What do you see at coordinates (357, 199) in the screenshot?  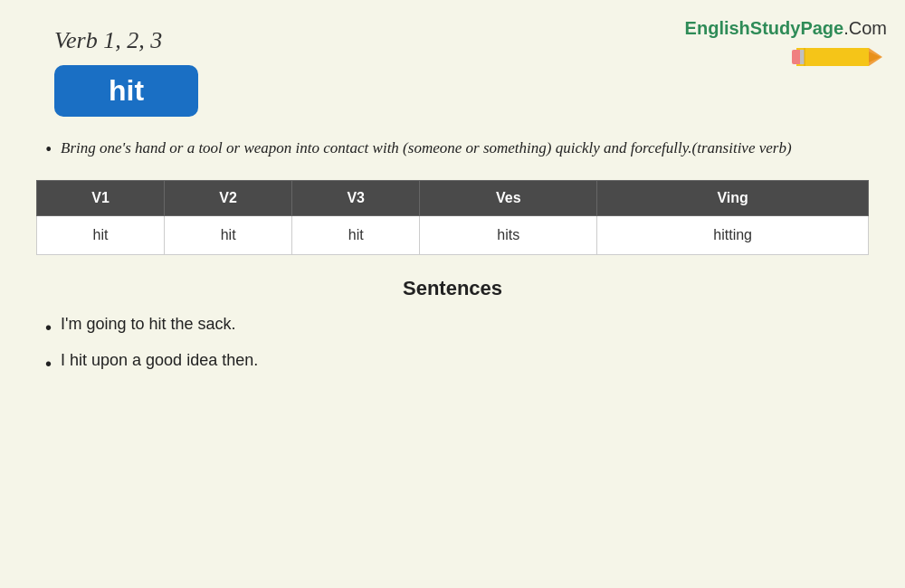 I see `col-header-v3: V3` at bounding box center [357, 199].